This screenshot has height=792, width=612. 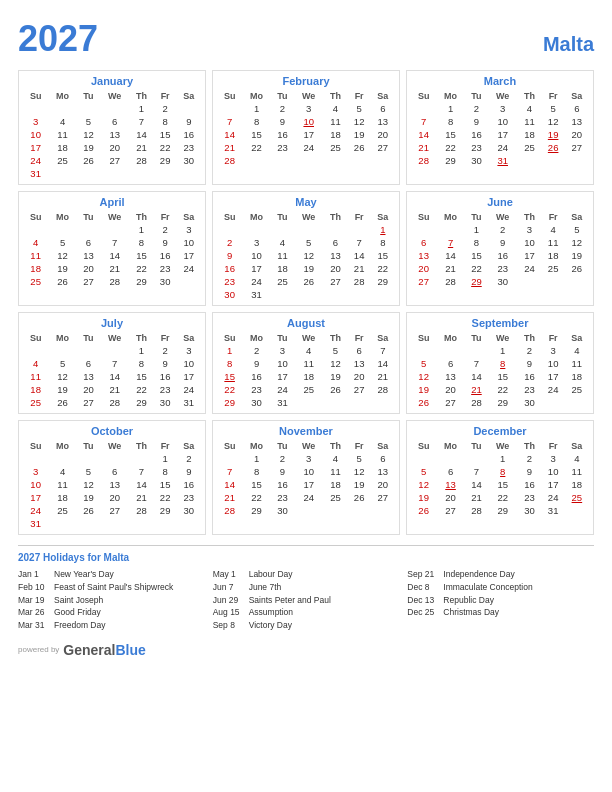 What do you see at coordinates (568, 44) in the screenshot?
I see `country-title: Malta` at bounding box center [568, 44].